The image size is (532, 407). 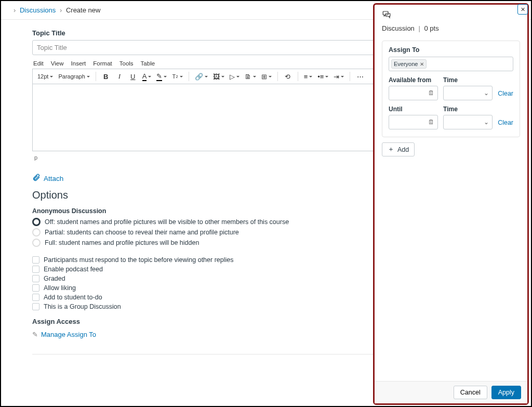 What do you see at coordinates (73, 269) in the screenshot?
I see `checkbox-label: Enable podcast feed` at bounding box center [73, 269].